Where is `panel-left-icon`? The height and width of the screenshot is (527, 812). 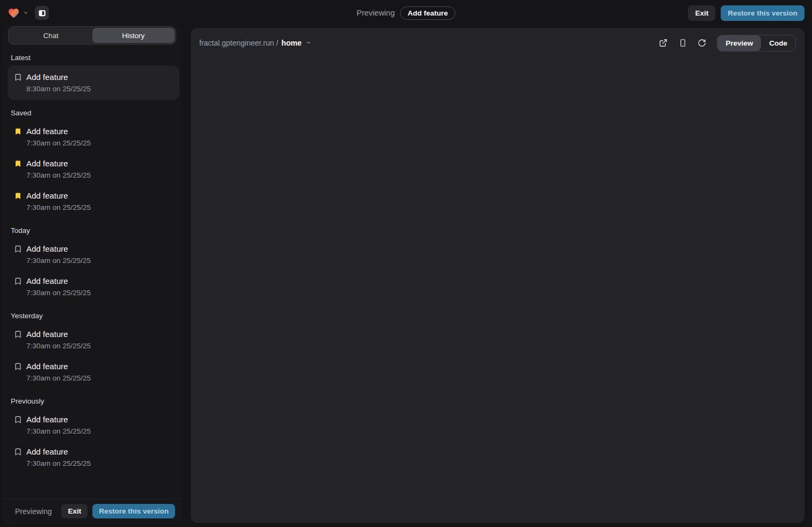 panel-left-icon is located at coordinates (42, 13).